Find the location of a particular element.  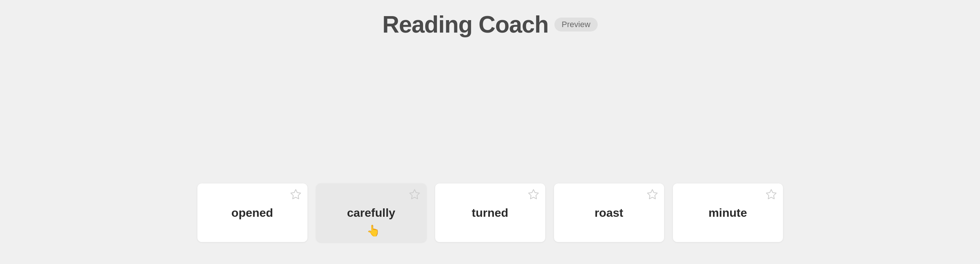

word-label-opened: opened is located at coordinates (253, 213).